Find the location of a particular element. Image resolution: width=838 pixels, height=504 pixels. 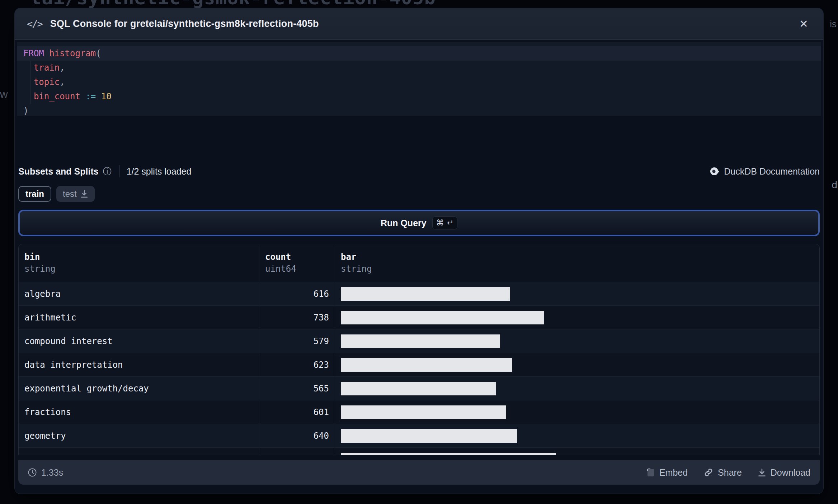

cell-count: 579 is located at coordinates (297, 341).